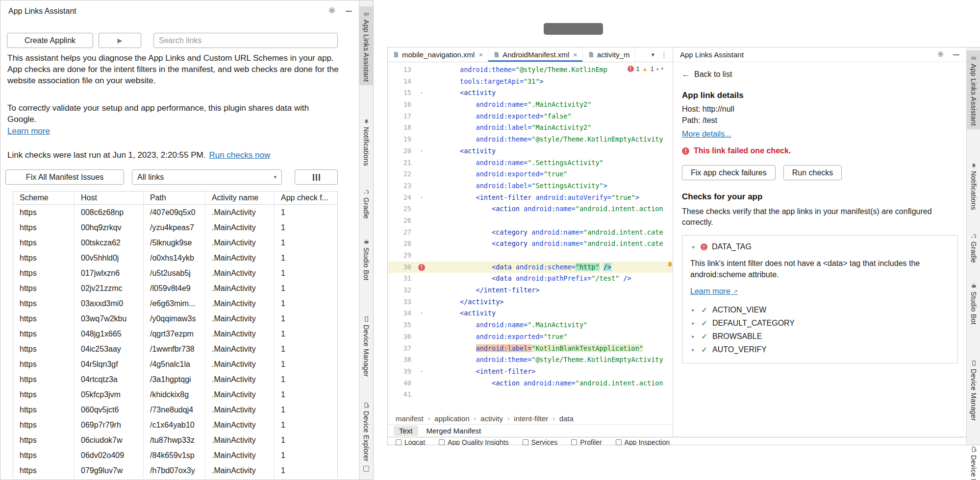 This screenshot has width=980, height=480. What do you see at coordinates (540, 442) in the screenshot?
I see `bottom-tool-window-services: Services` at bounding box center [540, 442].